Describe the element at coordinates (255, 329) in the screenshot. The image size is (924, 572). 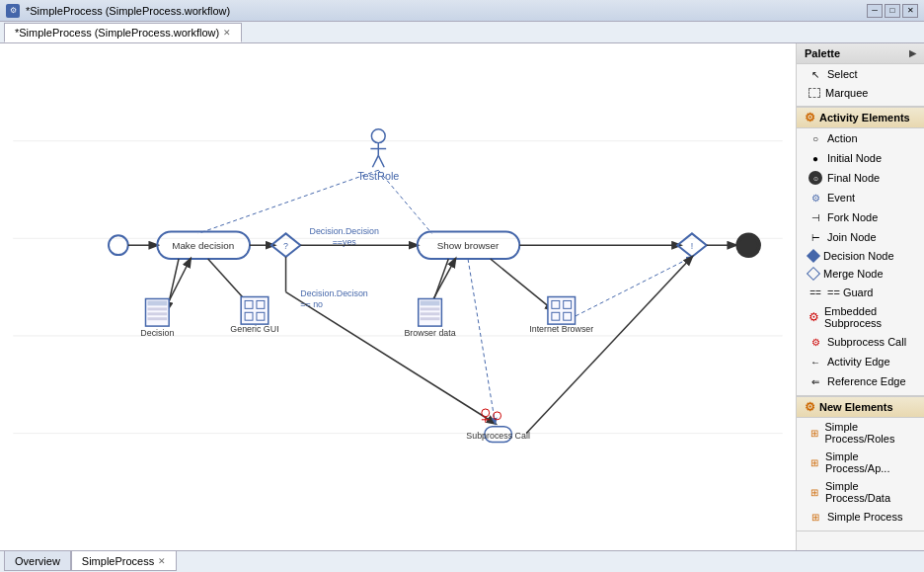
I see `svg-text: Generic GUI` at that location.